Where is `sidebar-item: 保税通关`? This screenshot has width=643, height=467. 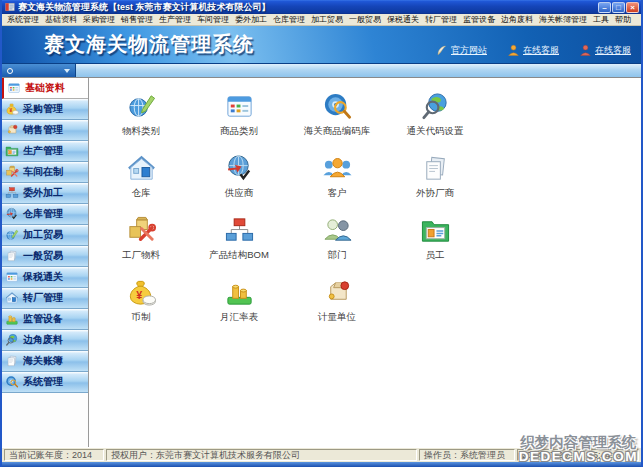 sidebar-item: 保税通关 is located at coordinates (45, 278).